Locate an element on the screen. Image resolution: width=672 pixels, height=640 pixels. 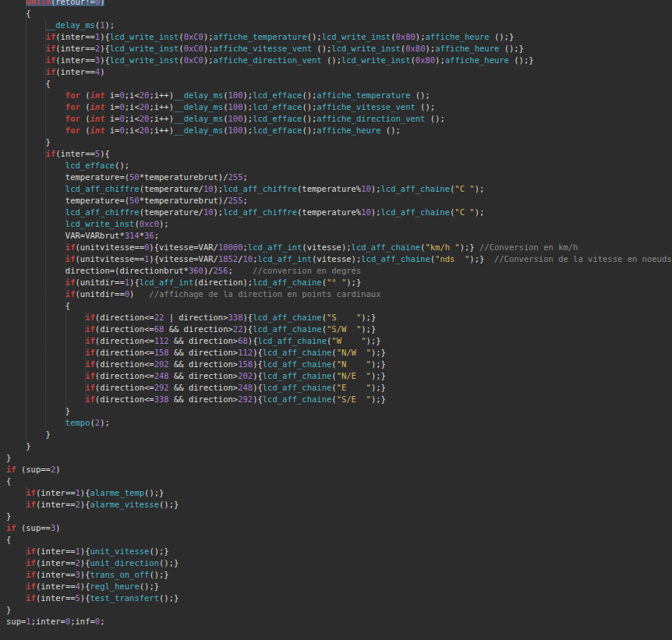
code-line: if(direction<=112 && direction>68){lcd_a… is located at coordinates (339, 341).